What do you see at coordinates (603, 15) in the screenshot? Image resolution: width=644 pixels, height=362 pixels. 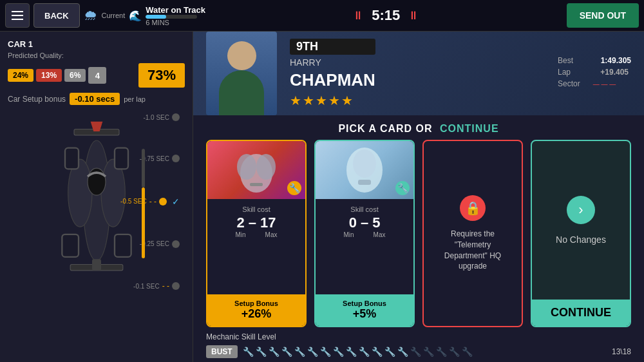 I see `send-out-button: SEND OUT` at bounding box center [603, 15].